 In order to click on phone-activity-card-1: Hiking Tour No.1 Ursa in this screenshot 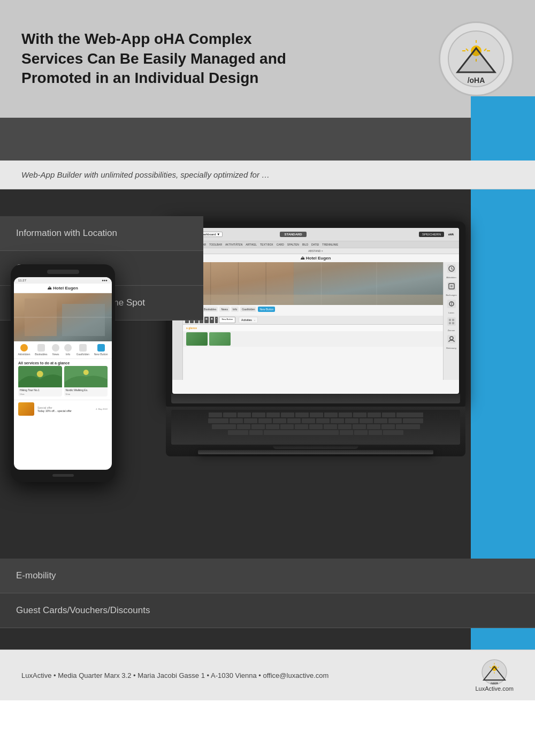, I will do `click(40, 381)`.